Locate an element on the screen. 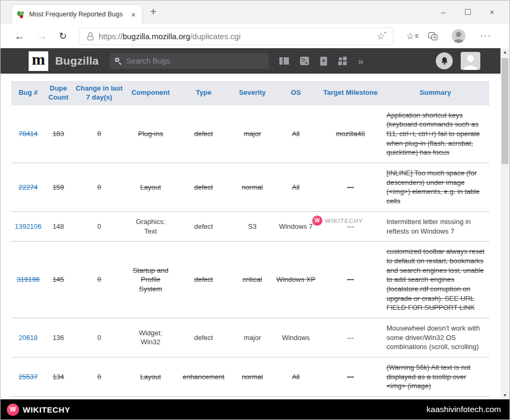  maximize-button is located at coordinates (468, 12).